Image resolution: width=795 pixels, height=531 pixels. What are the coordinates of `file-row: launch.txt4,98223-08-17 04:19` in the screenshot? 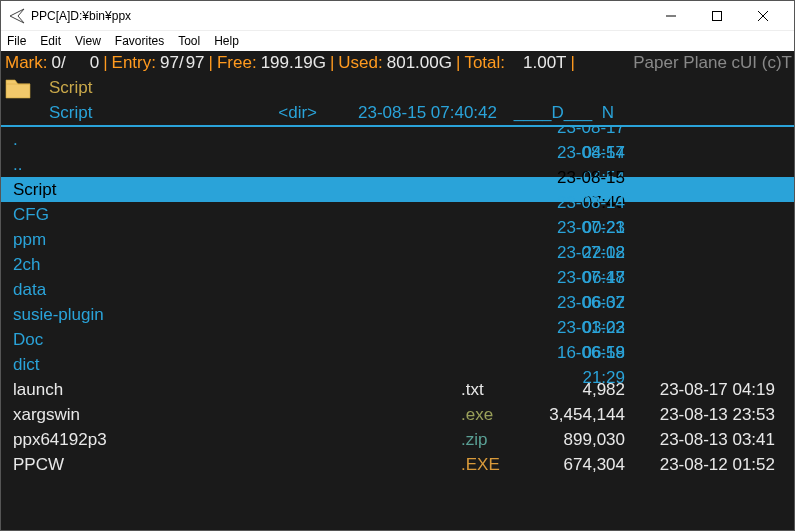 It's located at (398, 390).